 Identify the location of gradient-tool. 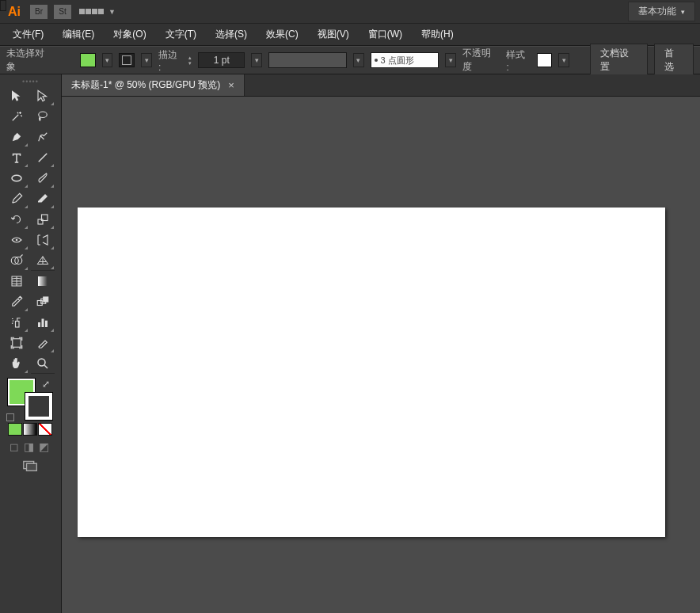
(43, 281).